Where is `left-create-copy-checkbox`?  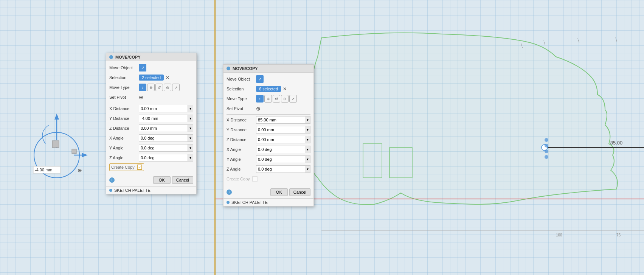 left-create-copy-checkbox is located at coordinates (140, 167).